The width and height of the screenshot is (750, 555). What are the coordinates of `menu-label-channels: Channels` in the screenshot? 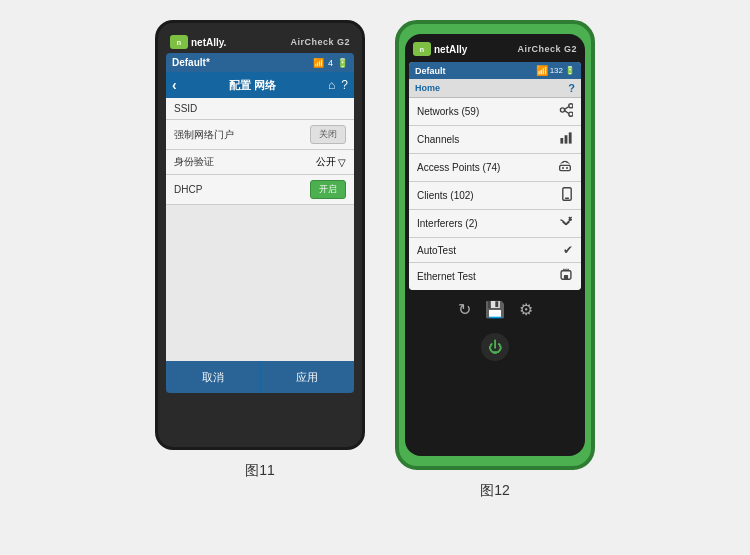 It's located at (438, 140).